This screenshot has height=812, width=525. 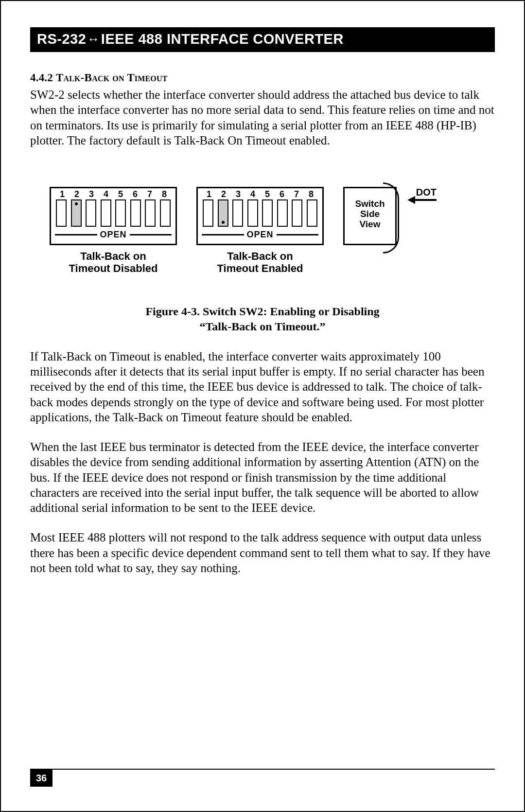 I want to click on dip-caption-line: Timeout Disabled, so click(x=113, y=269).